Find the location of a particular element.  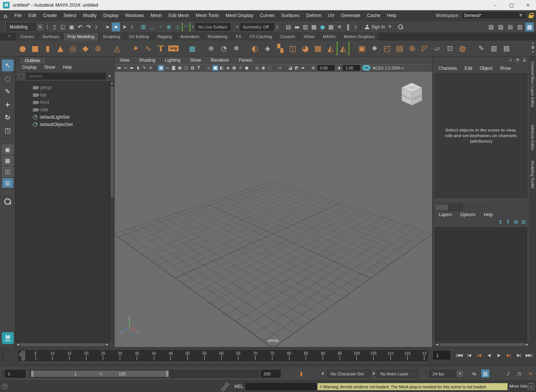

poly-cone-icon: ▲ is located at coordinates (60, 48).